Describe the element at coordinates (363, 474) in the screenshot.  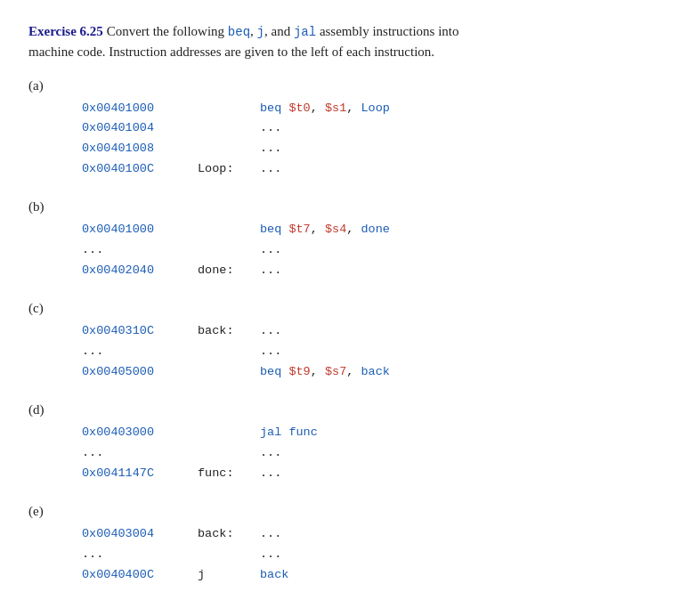
I see `line-d3: 0x0041147C func: ...` at that location.